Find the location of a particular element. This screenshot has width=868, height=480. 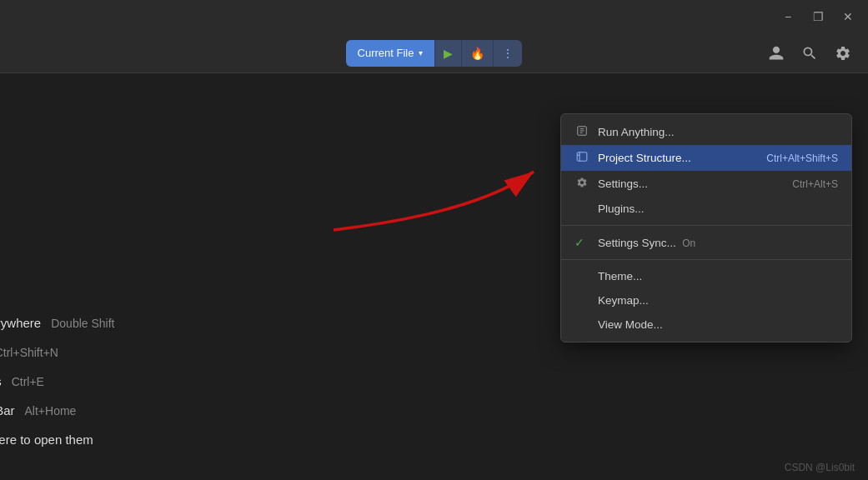

title-bar: − ❐ ✕ is located at coordinates (434, 17).